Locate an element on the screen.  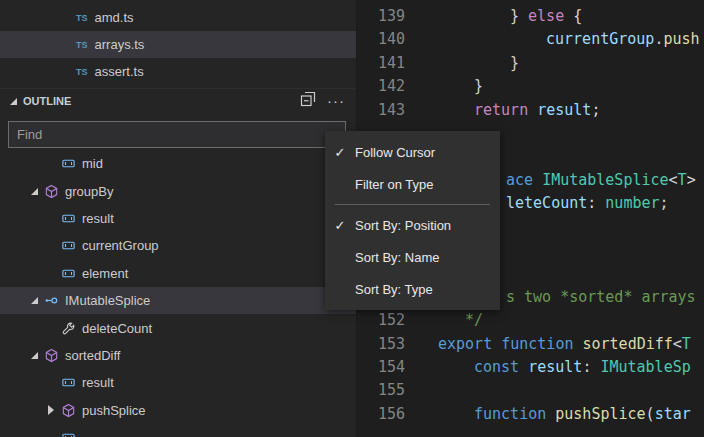
line-number: 143 is located at coordinates (381, 110).